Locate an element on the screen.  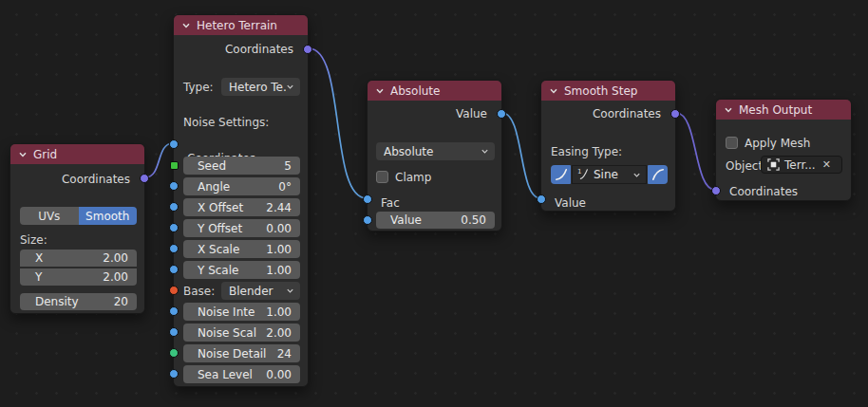
node-grid: Grid Coordinates UVs Smooth Size: X2.00 … is located at coordinates (78, 229).